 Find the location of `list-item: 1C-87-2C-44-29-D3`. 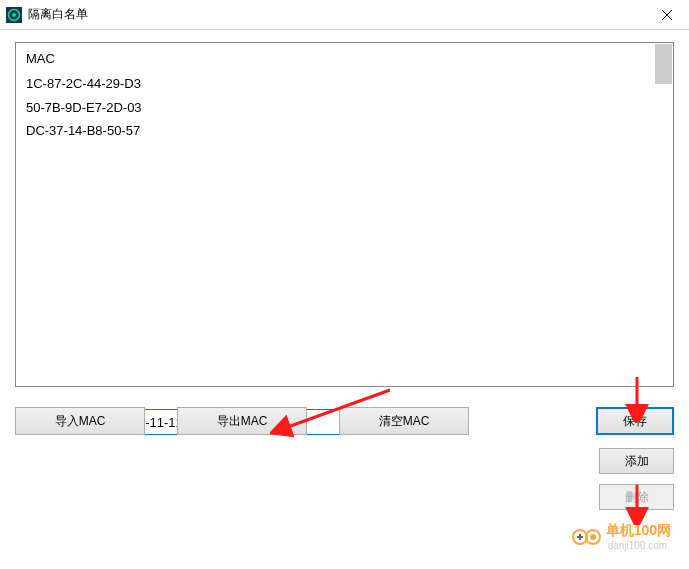

list-item: 1C-87-2C-44-29-D3 is located at coordinates (344, 84).